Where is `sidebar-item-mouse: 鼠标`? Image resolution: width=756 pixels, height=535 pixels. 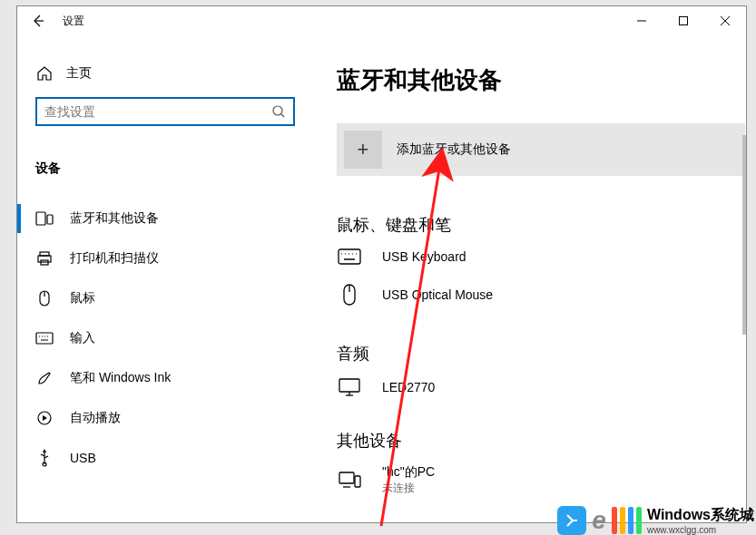
sidebar-item-mouse: 鼠标 is located at coordinates (162, 298).